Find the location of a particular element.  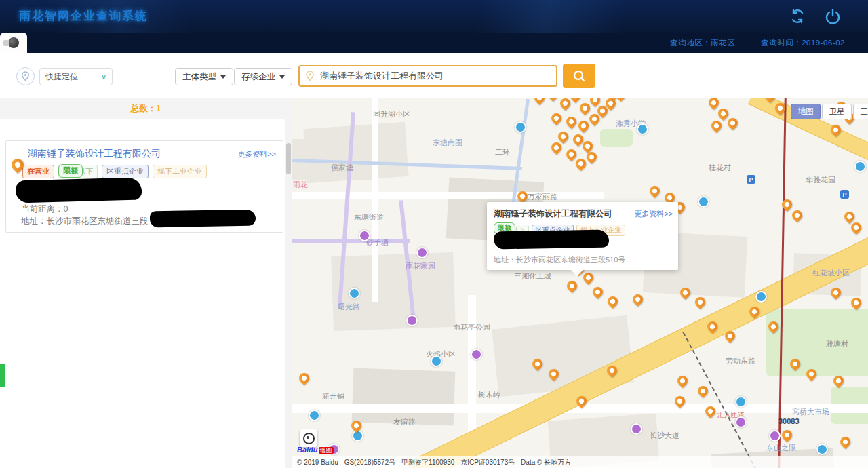

map-label: 友谊路 is located at coordinates (404, 422).